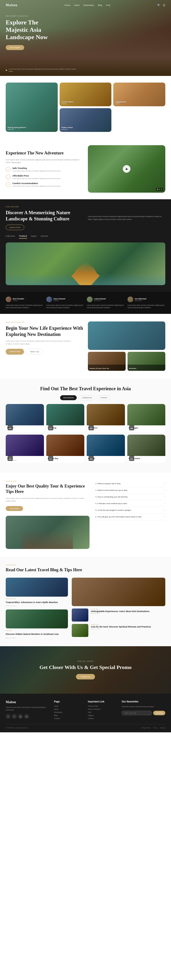 This screenshot has height=980, width=171. What do you see at coordinates (10, 237) in the screenshot?
I see `tab-indonesia: Indonesia` at bounding box center [10, 237].